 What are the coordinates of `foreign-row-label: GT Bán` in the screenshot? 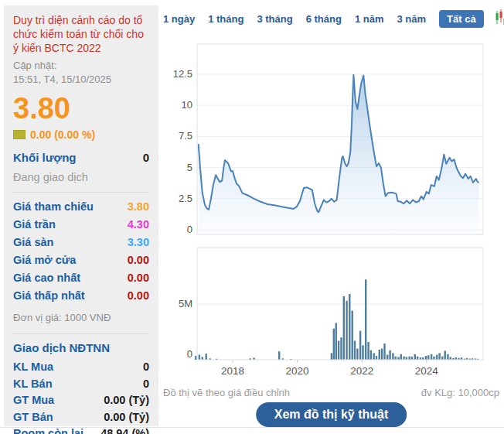 It's located at (33, 417).